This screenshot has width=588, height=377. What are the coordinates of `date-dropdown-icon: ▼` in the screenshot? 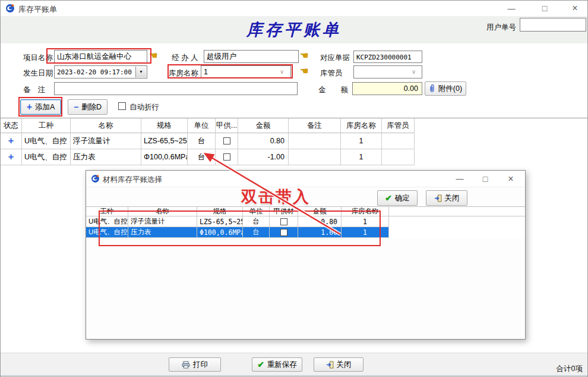 It's located at (141, 72).